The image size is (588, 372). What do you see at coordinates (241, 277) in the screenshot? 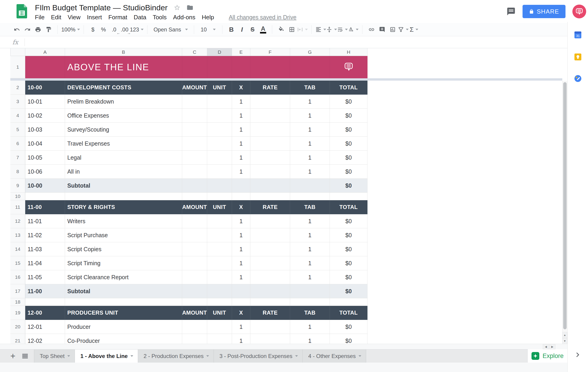
I see `cell-E16: 1` at bounding box center [241, 277].